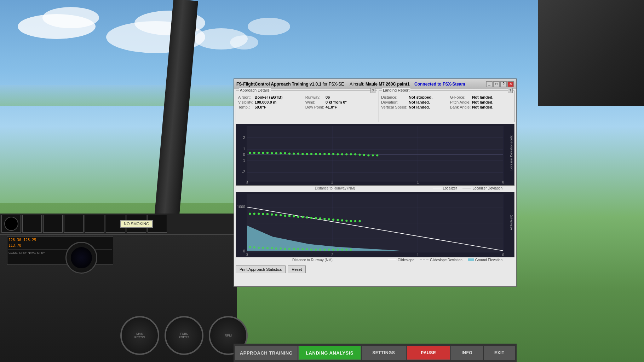 The image size is (644, 362). I want to click on landing-report-panel: Landing Report ? Distance: Not stopped. …, so click(447, 106).